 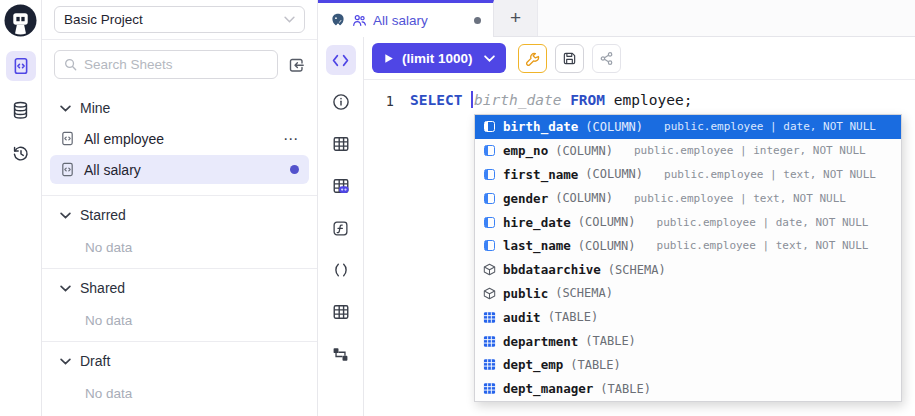 What do you see at coordinates (180, 170) in the screenshot?
I see `sheet-item-all-salary: All salary` at bounding box center [180, 170].